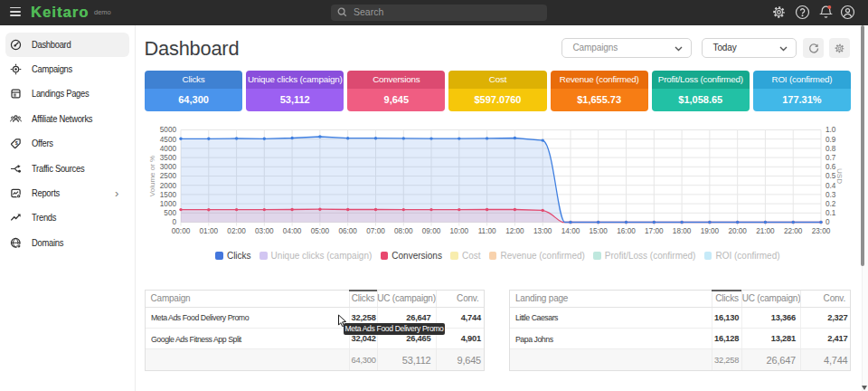 This screenshot has width=868, height=391. I want to click on svg-text: 19:00, so click(711, 232).